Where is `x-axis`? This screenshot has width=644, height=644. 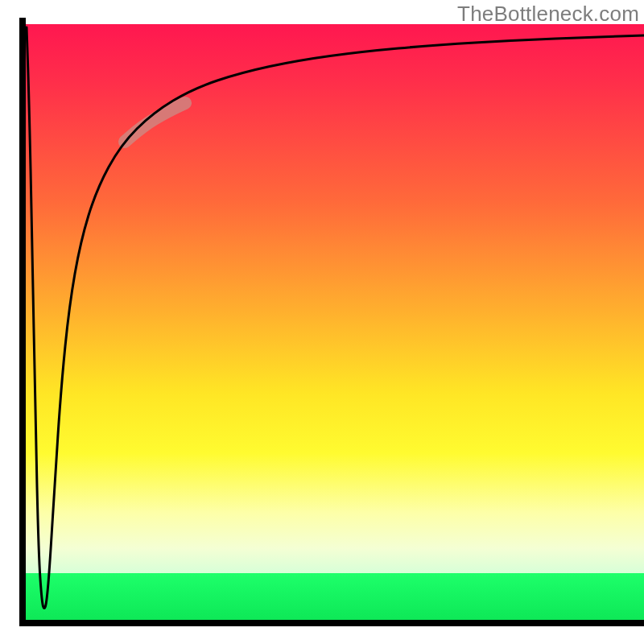 x-axis is located at coordinates (332, 623).